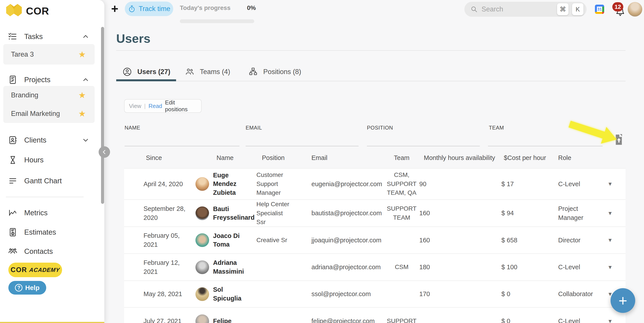 The height and width of the screenshot is (323, 644). What do you see at coordinates (52, 80) in the screenshot?
I see `sidebar-item-projects: Projects` at bounding box center [52, 80].